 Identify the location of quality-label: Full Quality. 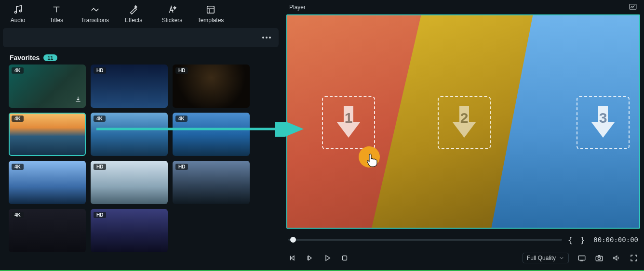
(541, 258).